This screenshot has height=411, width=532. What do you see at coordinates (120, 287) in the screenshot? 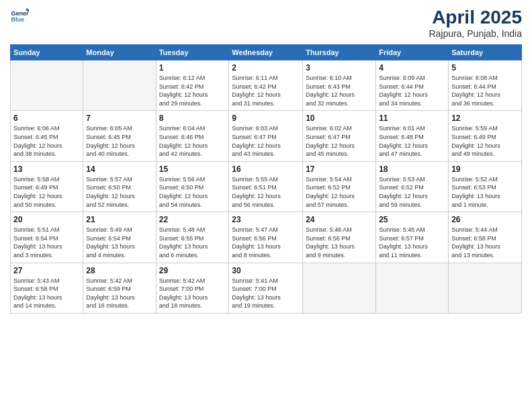
I see `calendar-cell-w5-d1: 28Sunrise: 5:42 AMSunset: 6:59 PMDayligh…` at bounding box center [120, 287].